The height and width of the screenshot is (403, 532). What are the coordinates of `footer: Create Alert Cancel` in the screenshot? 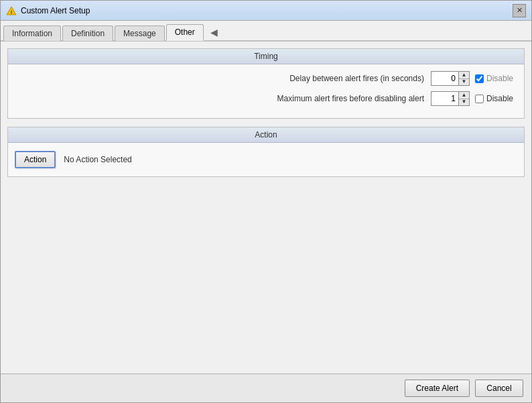 It's located at (266, 388).